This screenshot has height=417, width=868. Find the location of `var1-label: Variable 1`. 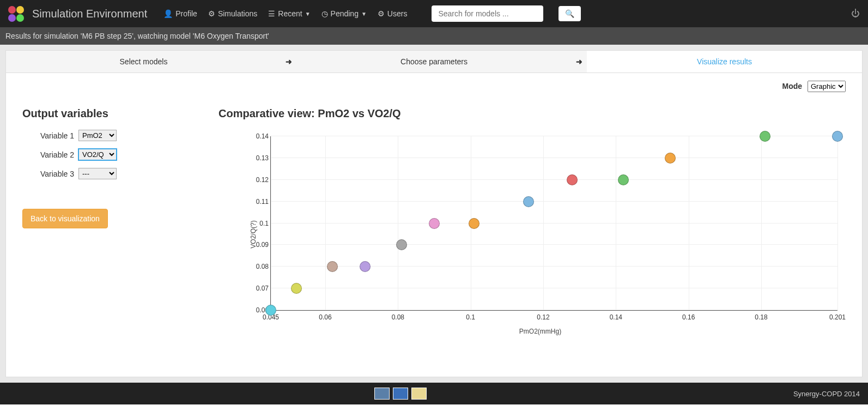

var1-label: Variable 1 is located at coordinates (48, 136).